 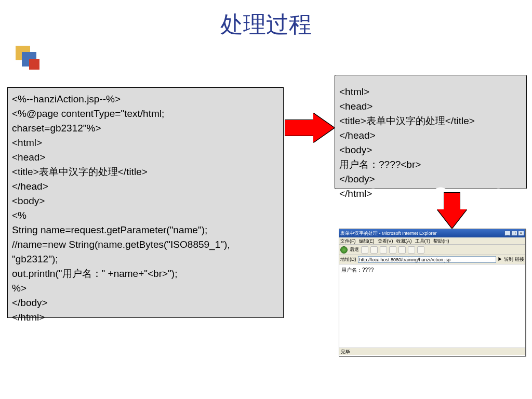 What do you see at coordinates (432, 260) in the screenshot?
I see `ie-address-bar: 地址(D) http://localhost:8080/training/han…` at bounding box center [432, 260].